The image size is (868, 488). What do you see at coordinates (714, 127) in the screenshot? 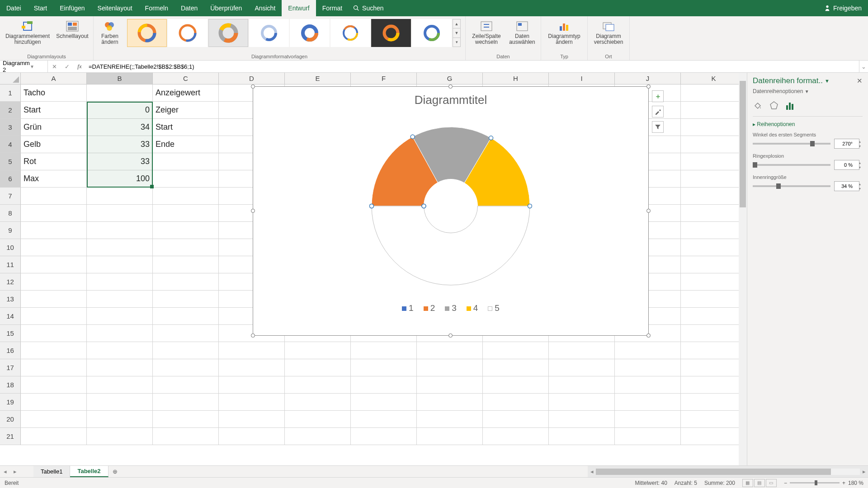
I see `cell-K3` at bounding box center [714, 127].